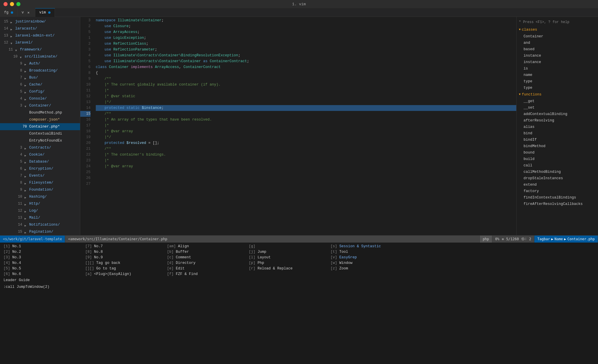  I want to click on status-tagbar-label: Tagbar, so click(544, 239).